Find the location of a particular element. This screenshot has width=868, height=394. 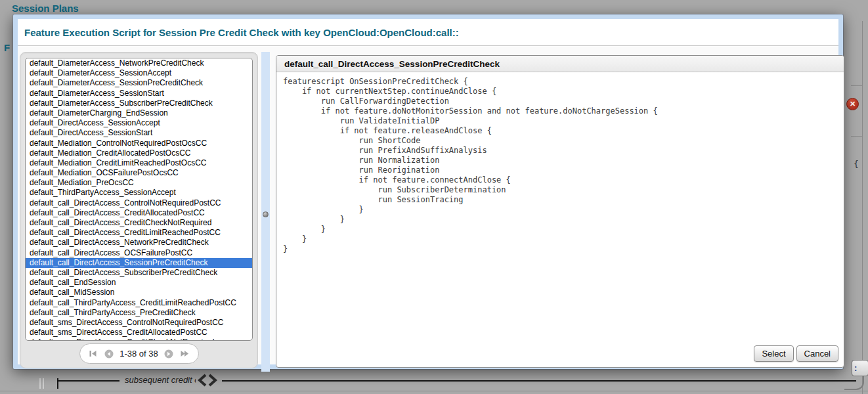

list-item: default_DiameterCharging_EndSession is located at coordinates (139, 113).